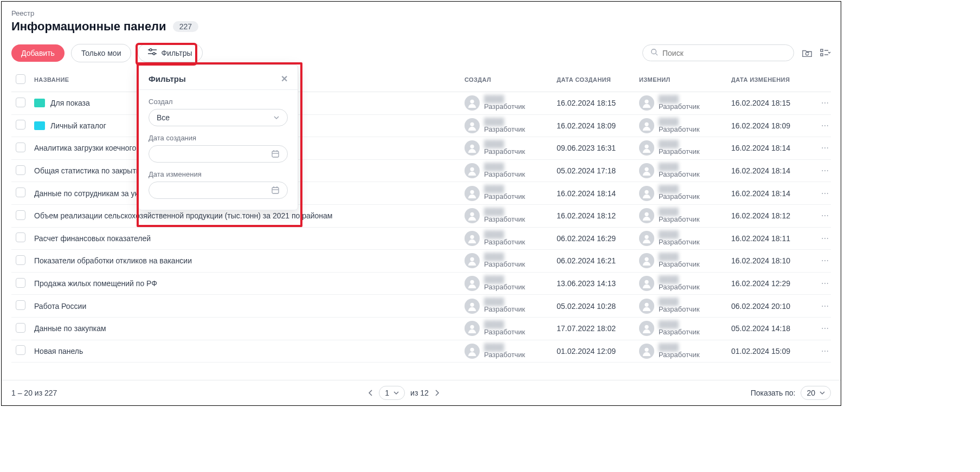 The width and height of the screenshot is (980, 472). I want to click on breadcrumb: Реестр, so click(421, 13).